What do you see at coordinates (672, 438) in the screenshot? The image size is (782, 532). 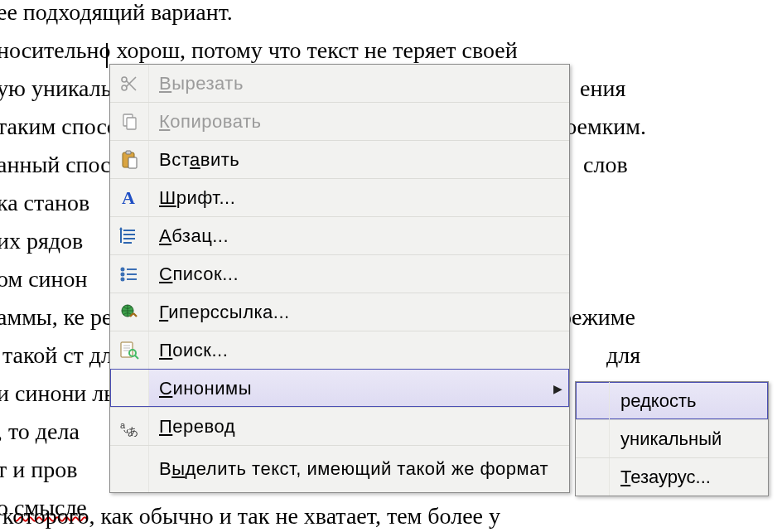 I see `synonym-option: уникальный` at bounding box center [672, 438].